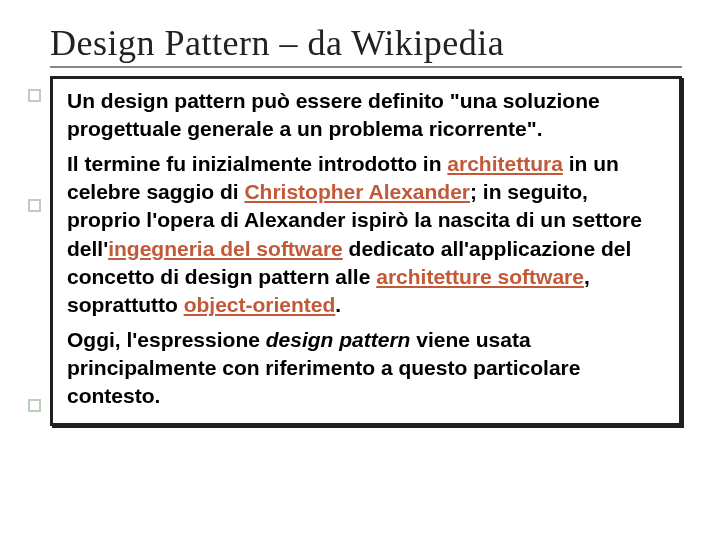 The height and width of the screenshot is (540, 720). Describe the element at coordinates (226, 248) in the screenshot. I see `link-ingegneria-del-software: ingegneria del software` at that location.